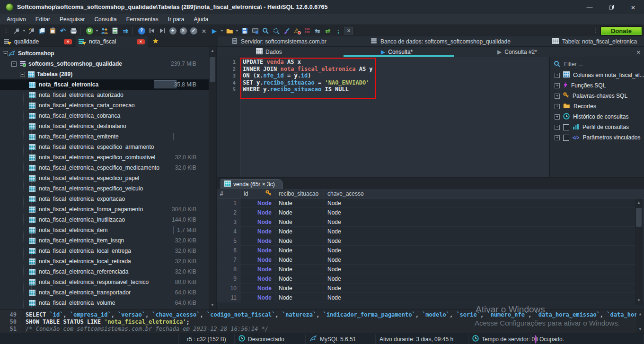 This screenshot has height=344, width=644. What do you see at coordinates (640, 314) in the screenshot?
I see `scroll-up-icon: ▲` at bounding box center [640, 314].